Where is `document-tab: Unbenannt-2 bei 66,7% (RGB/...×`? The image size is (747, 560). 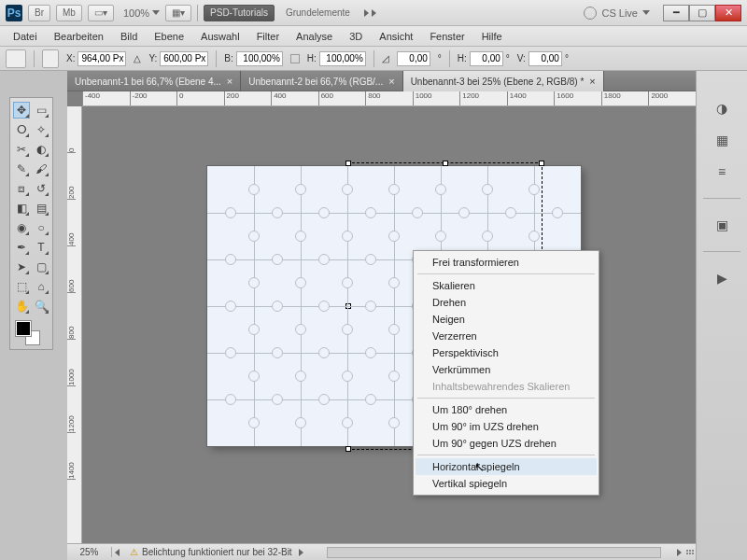 document-tab: Unbenannt-2 bei 66,7% (RGB/...× is located at coordinates (321, 81).